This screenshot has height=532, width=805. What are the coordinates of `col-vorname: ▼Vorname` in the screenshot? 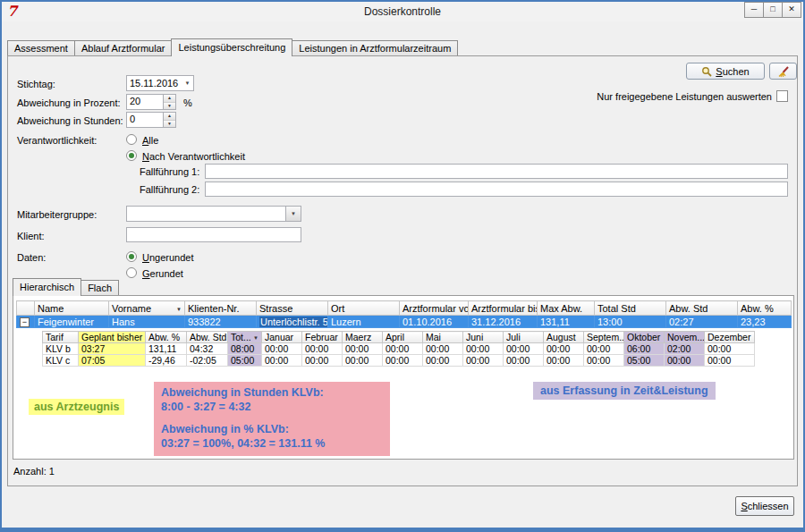 It's located at (147, 308).